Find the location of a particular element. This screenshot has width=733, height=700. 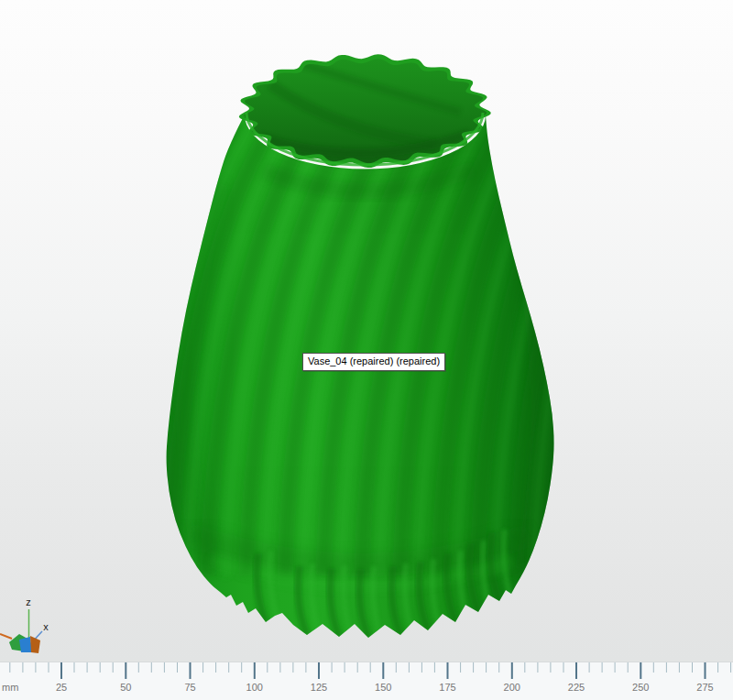

ruler-tick-label: 150 is located at coordinates (383, 687).